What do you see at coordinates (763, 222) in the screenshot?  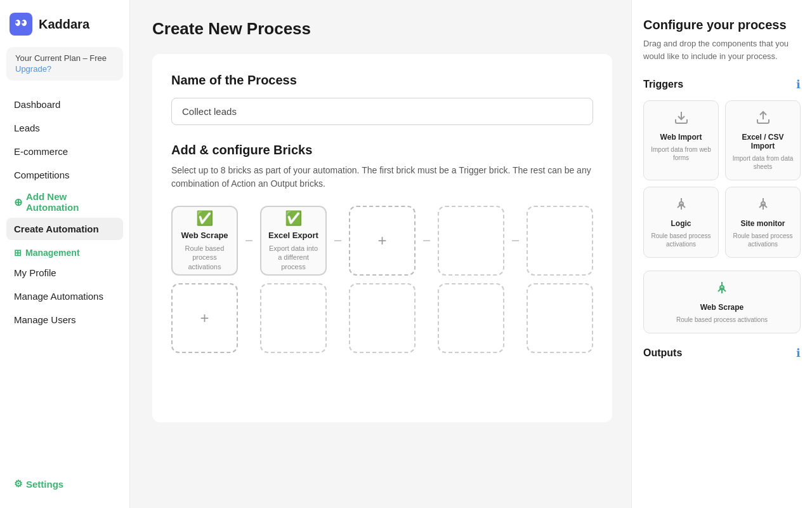 I see `component-site-monitor: Site monitor Roule based process activat…` at bounding box center [763, 222].